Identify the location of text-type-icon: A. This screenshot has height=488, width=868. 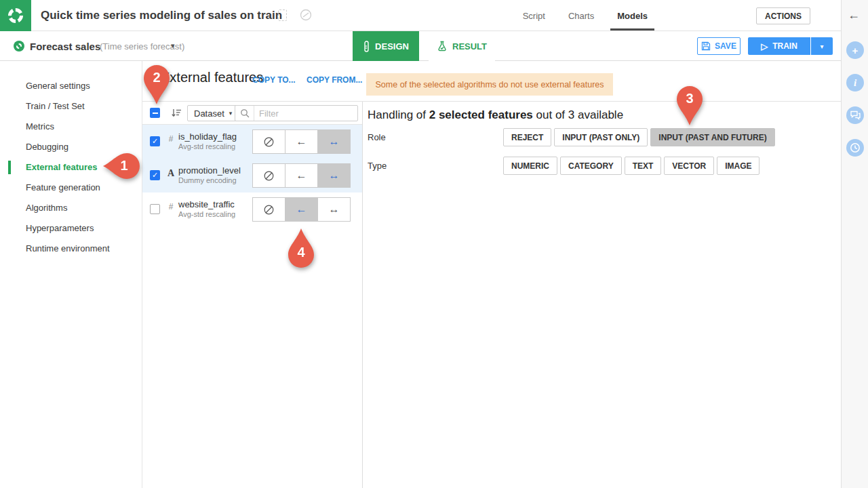
(171, 174).